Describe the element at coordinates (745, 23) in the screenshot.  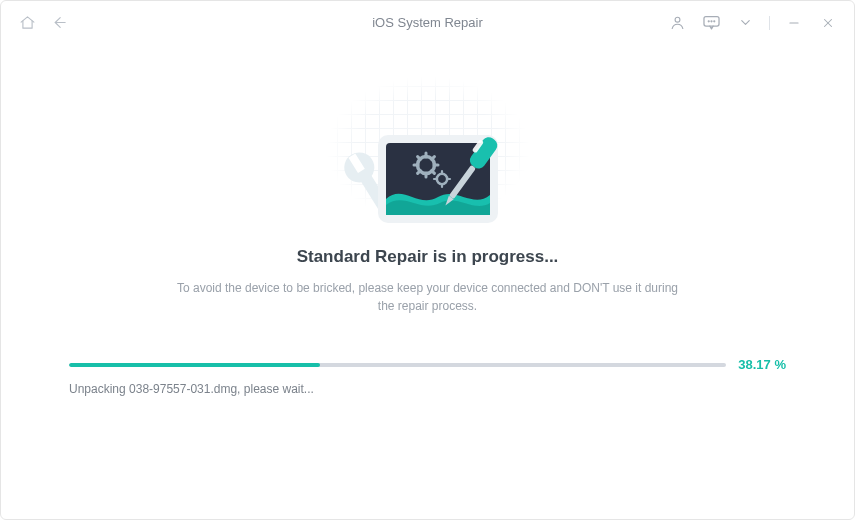
I see `menu-button` at that location.